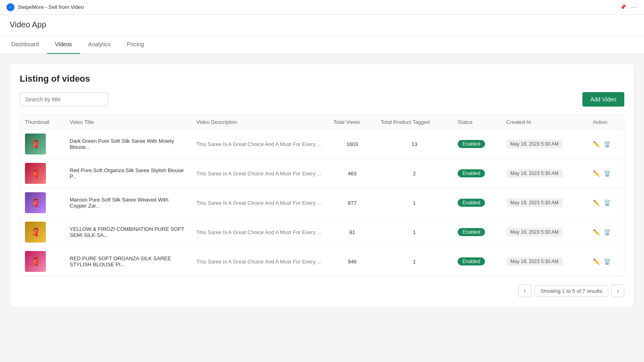 The width and height of the screenshot is (644, 362). I want to click on col-video-title: Video Title, so click(128, 122).